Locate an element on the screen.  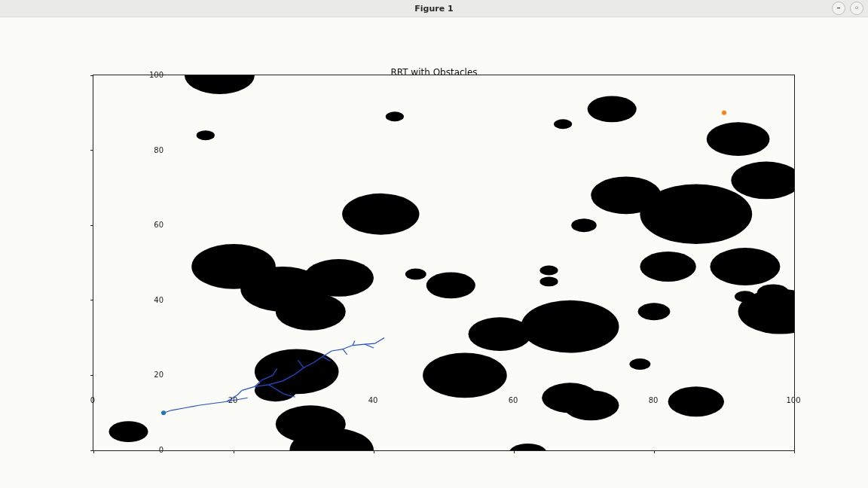
window-controls: – ◦ is located at coordinates (848, 8).